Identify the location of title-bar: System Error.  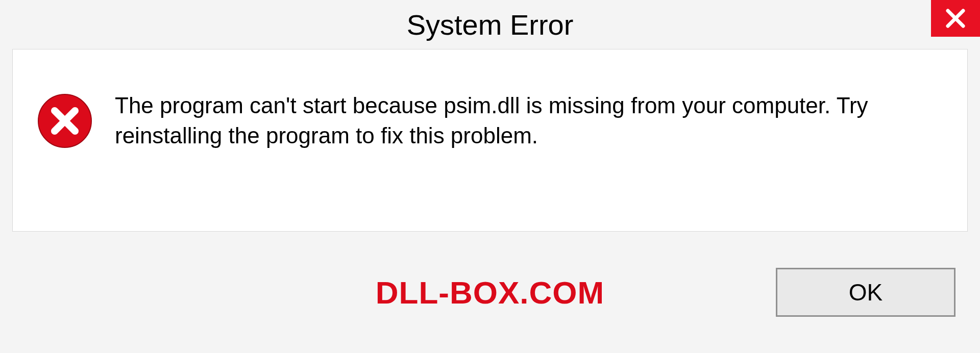
(490, 24).